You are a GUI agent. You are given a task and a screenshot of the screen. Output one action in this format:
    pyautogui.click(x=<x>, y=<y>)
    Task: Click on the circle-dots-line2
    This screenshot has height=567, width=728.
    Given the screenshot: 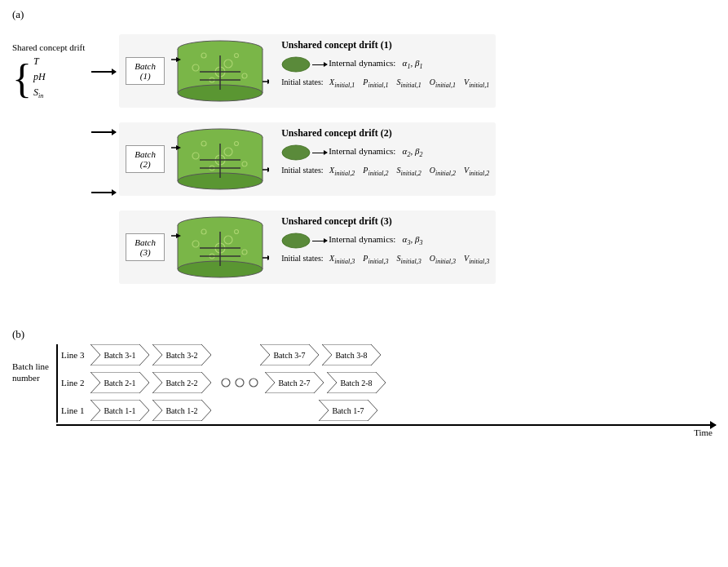 What is the action you would take?
    pyautogui.click(x=240, y=383)
    